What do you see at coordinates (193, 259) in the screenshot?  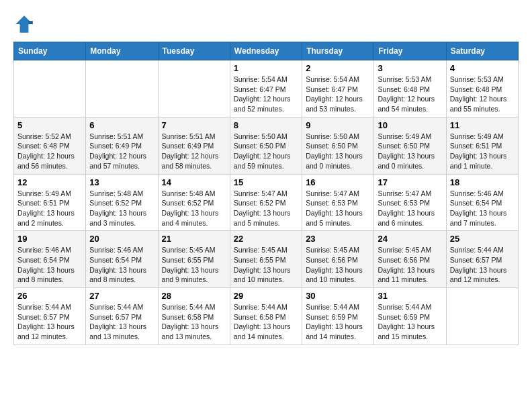 I see `day-cell: 21Sunrise: 5:45 AMSunset: 6:55 PMDayligh…` at bounding box center [193, 259].